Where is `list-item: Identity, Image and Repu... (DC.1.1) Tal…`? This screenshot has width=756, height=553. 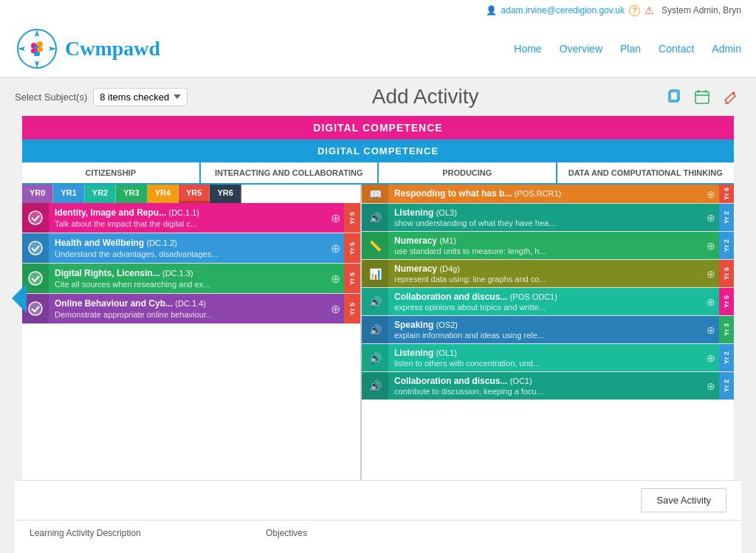
list-item: Identity, Image and Repu... (DC.1.1) Tal… is located at coordinates (191, 219).